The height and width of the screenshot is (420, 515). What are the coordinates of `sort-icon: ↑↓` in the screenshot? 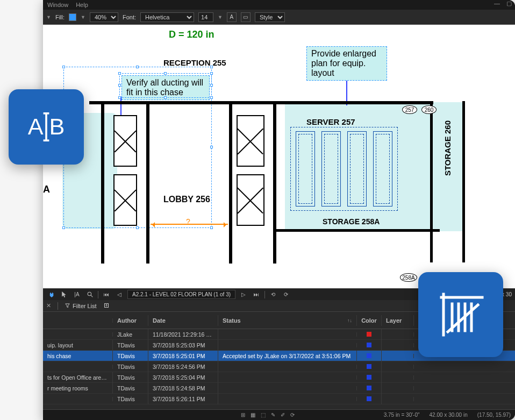 It's located at (349, 321).